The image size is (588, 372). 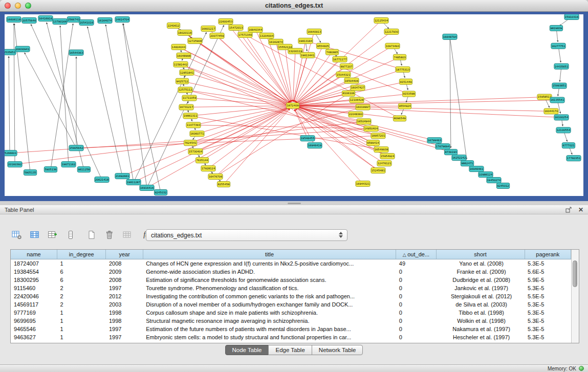 What do you see at coordinates (291, 304) in the screenshot?
I see `table-row: 1456911722003Disruption of a novel membe…` at bounding box center [291, 304].